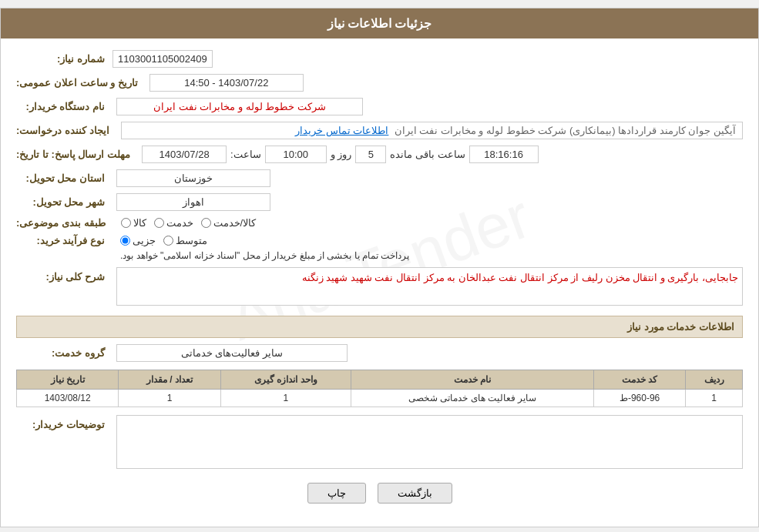 The width and height of the screenshot is (759, 532). I want to click on shahr-label: شهر محل تحویل:, so click(62, 202).